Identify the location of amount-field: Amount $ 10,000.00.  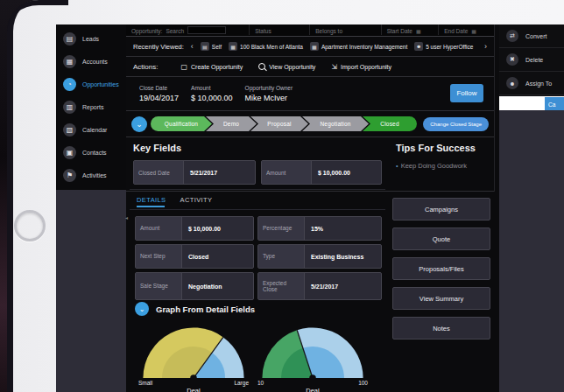
(212, 94).